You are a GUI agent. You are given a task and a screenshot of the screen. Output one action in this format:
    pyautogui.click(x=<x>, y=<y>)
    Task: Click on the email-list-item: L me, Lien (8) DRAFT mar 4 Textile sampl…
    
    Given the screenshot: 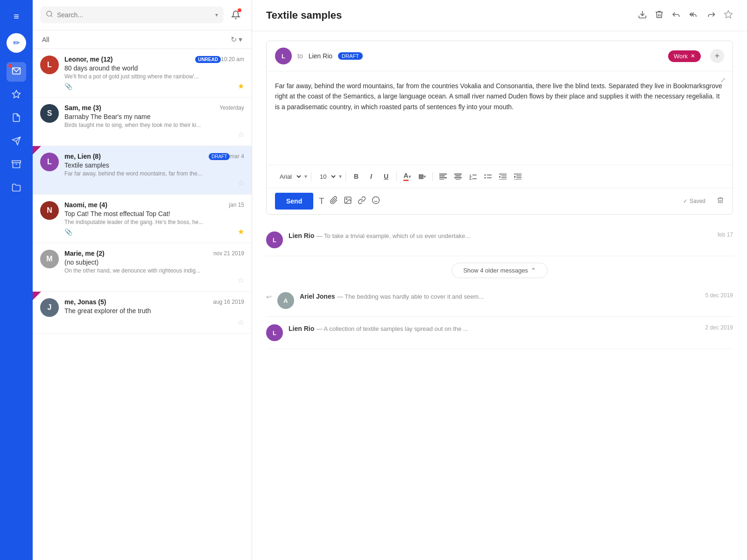 What is the action you would take?
    pyautogui.click(x=142, y=170)
    